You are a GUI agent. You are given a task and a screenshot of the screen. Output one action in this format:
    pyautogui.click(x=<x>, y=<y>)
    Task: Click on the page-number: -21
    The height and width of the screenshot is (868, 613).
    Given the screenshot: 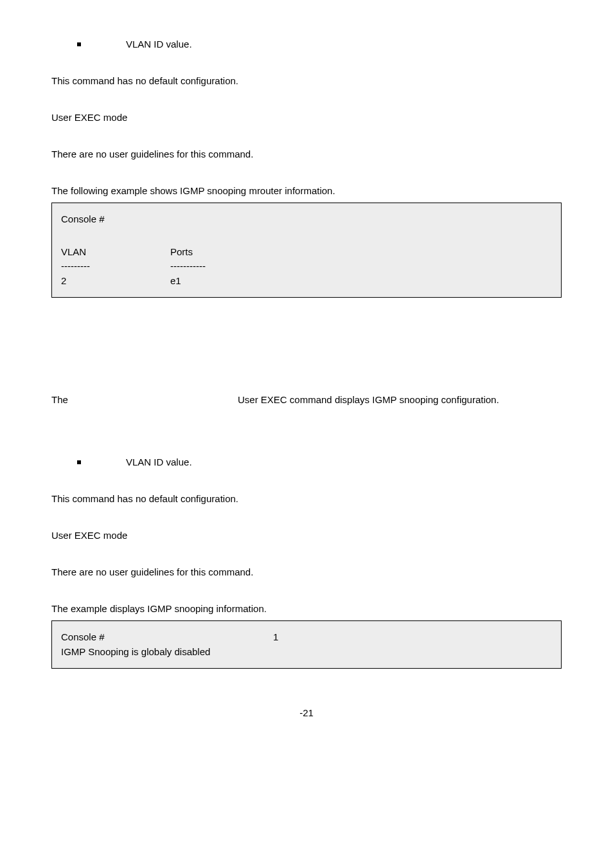 What is the action you would take?
    pyautogui.click(x=306, y=712)
    